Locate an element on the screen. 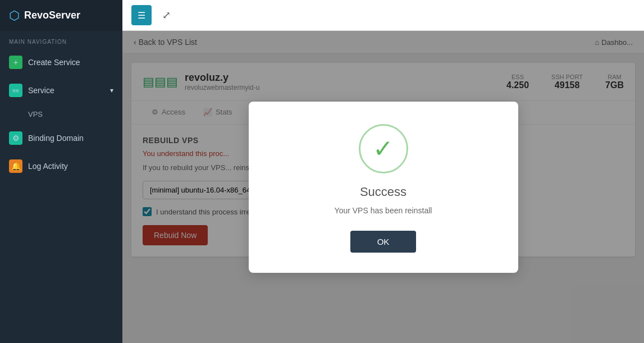 The width and height of the screenshot is (644, 343). sidebar-item-log-activity: 🔔 Log Activity is located at coordinates (61, 166).